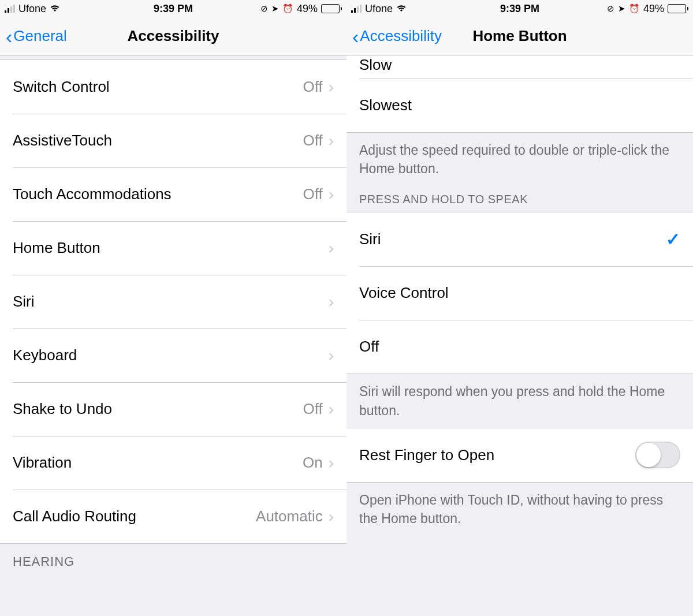  Describe the element at coordinates (134, 516) in the screenshot. I see `row-label: Call Audio Routing` at that location.